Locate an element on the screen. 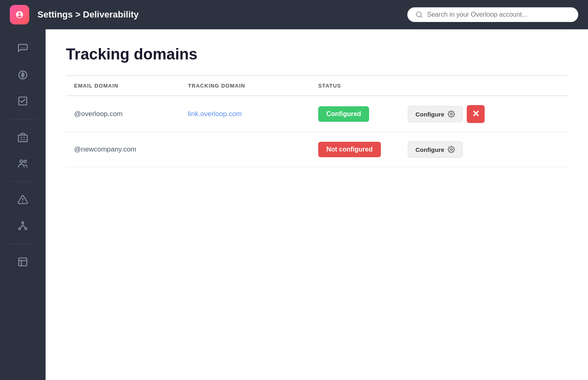 Image resolution: width=588 pixels, height=380 pixels. sidebar-item-integrations is located at coordinates (23, 226).